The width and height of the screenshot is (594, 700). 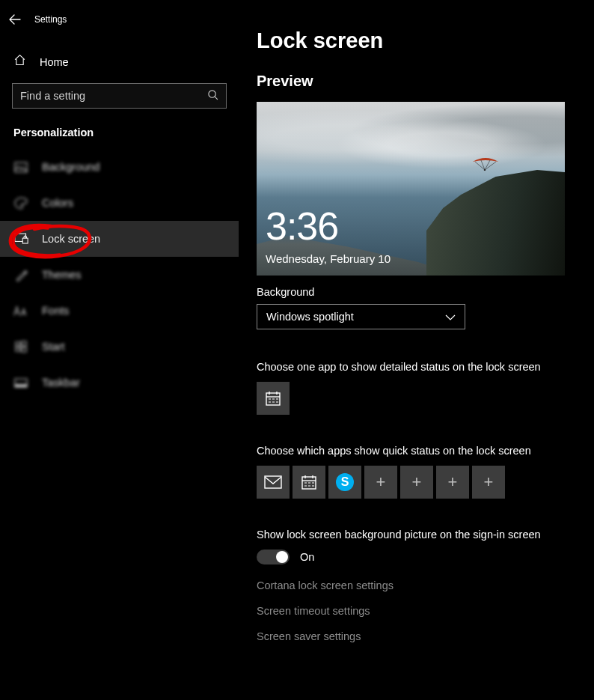 What do you see at coordinates (425, 81) in the screenshot?
I see `preview-header: Preview` at bounding box center [425, 81].